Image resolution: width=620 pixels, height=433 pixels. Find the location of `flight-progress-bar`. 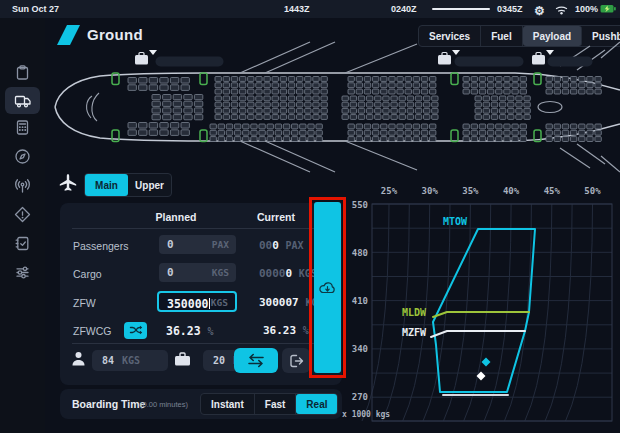

flight-progress-bar is located at coordinates (461, 9).